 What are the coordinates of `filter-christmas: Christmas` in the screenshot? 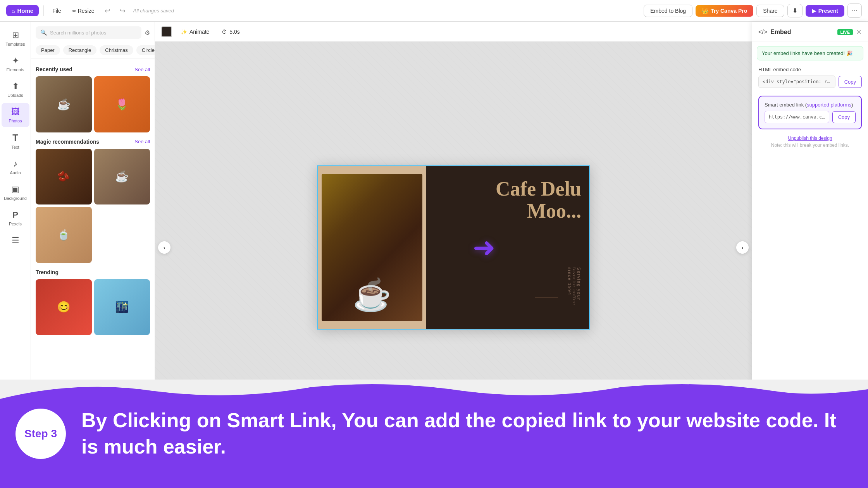 It's located at (116, 50).